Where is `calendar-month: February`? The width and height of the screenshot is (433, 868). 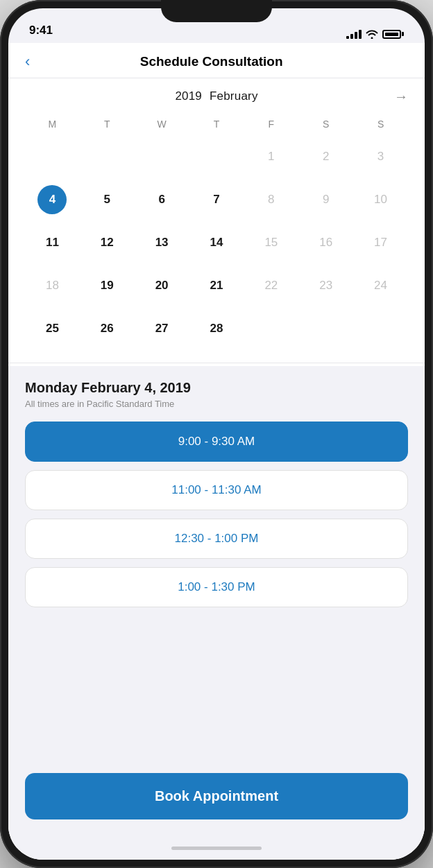
calendar-month: February is located at coordinates (234, 96).